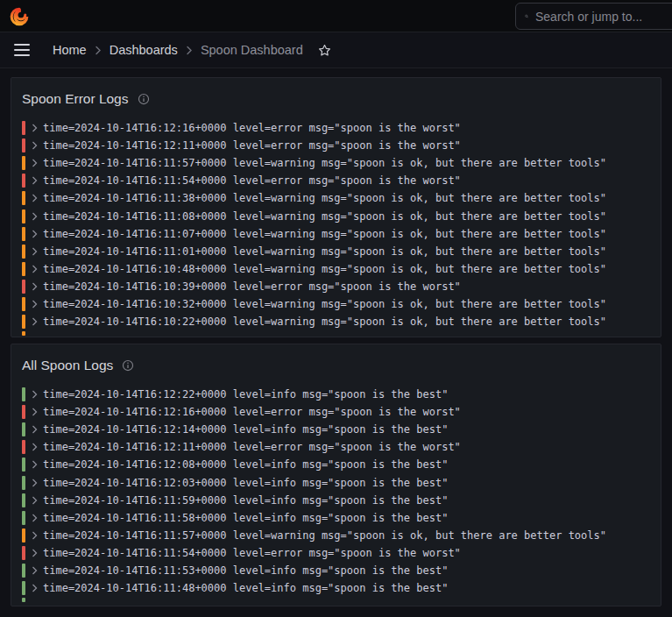 Image resolution: width=672 pixels, height=617 pixels. I want to click on log-row: time=2024-10-14T16:11:38+0000 level=warn…, so click(336, 198).